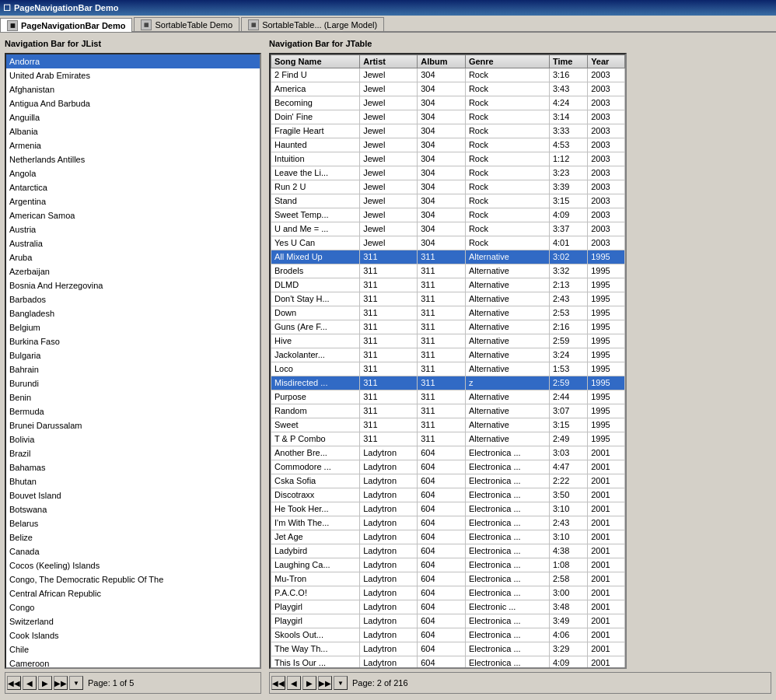 Image resolution: width=776 pixels, height=700 pixels. What do you see at coordinates (133, 243) in the screenshot?
I see `list-item: Australia` at bounding box center [133, 243].